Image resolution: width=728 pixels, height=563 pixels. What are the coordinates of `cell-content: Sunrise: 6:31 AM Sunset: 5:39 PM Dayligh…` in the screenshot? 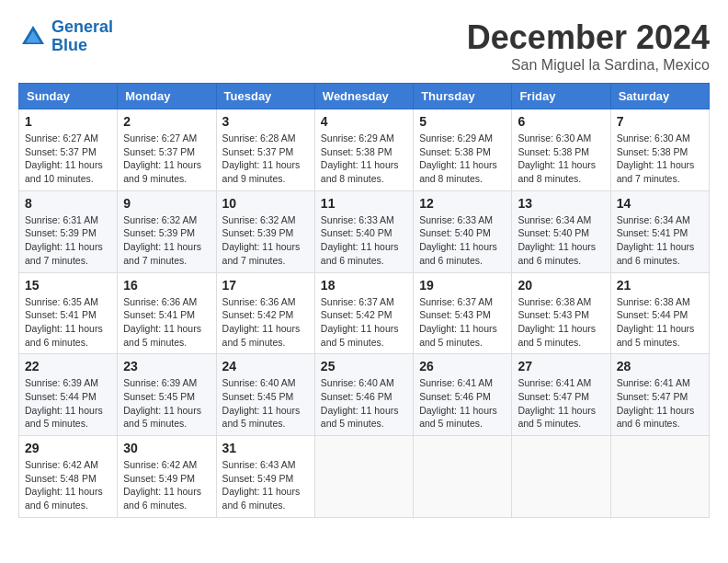 It's located at (68, 241).